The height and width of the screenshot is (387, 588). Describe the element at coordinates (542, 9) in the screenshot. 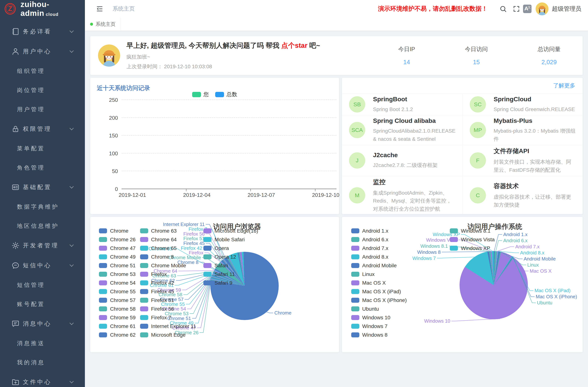

I see `user-avatar` at that location.